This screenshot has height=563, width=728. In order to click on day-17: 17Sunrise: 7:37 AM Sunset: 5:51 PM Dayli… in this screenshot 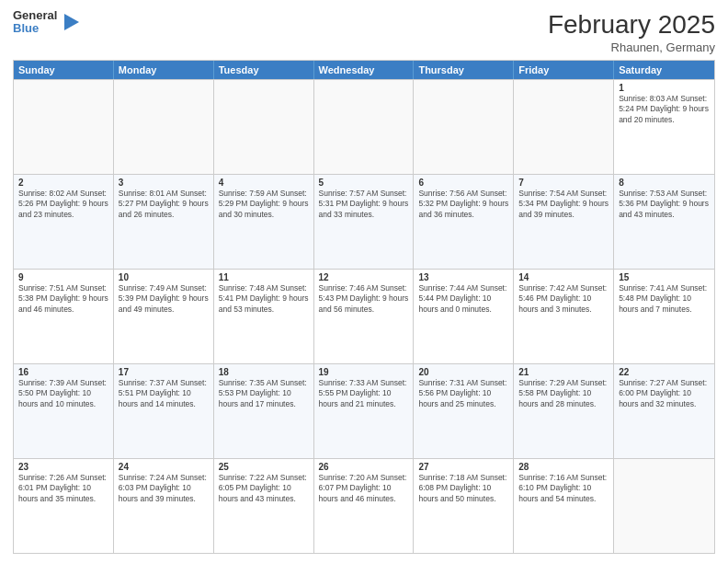, I will do `click(164, 411)`.